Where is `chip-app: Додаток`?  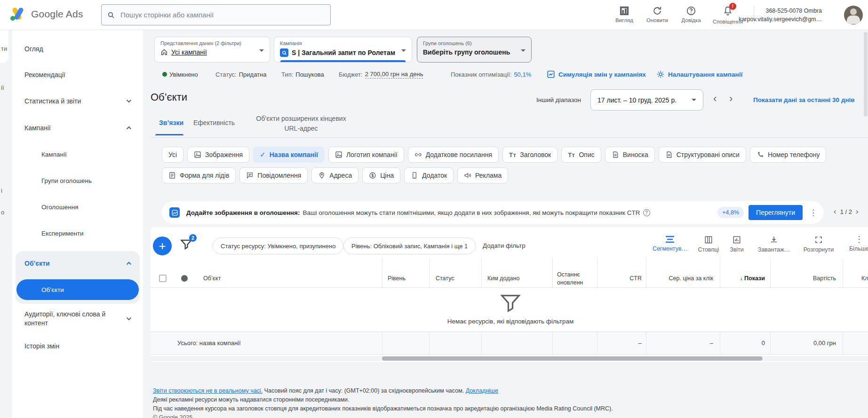 chip-app: Додаток is located at coordinates (429, 175).